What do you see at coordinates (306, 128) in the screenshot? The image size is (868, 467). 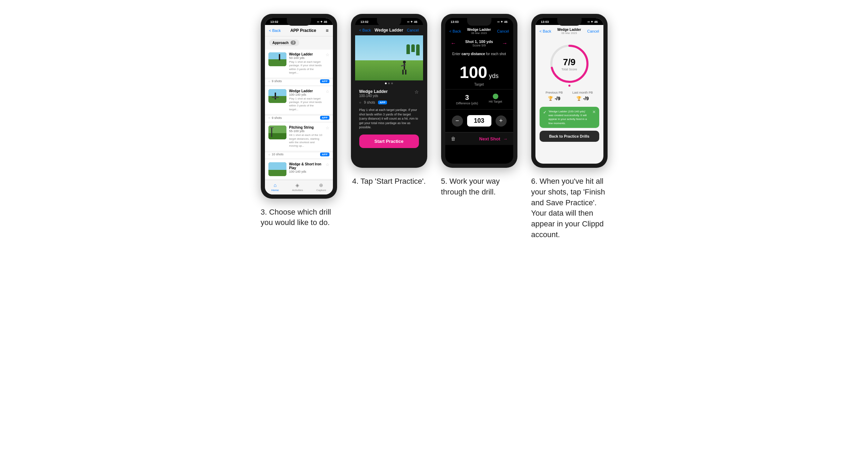 I see `drill-name-3: Pitching String` at bounding box center [306, 128].